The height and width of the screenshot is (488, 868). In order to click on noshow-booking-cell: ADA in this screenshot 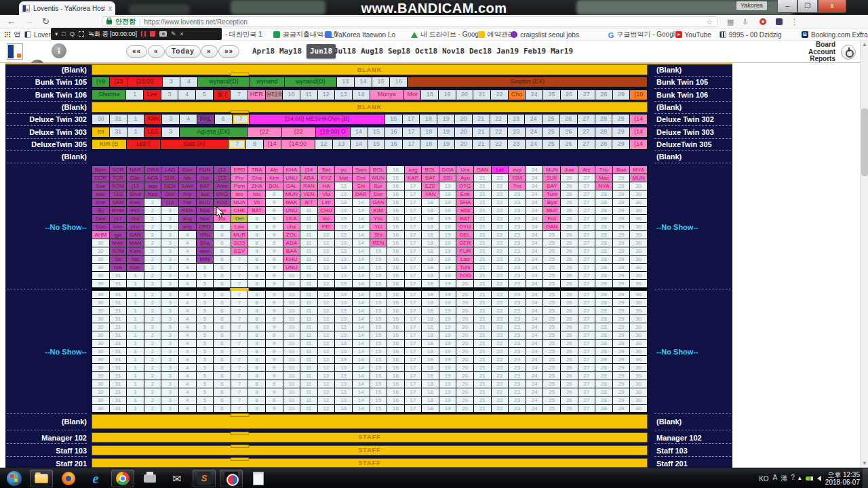, I will do `click(153, 178)`.